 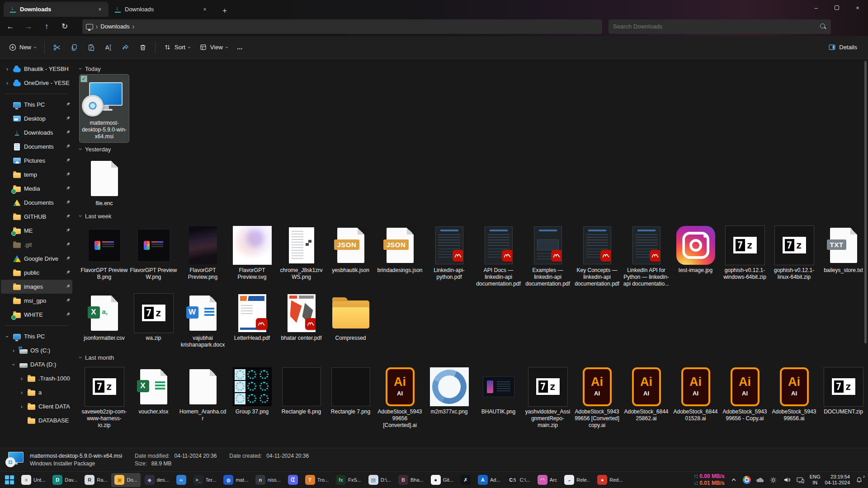 What do you see at coordinates (859, 480) in the screenshot?
I see `notification-bell-icon: z` at bounding box center [859, 480].